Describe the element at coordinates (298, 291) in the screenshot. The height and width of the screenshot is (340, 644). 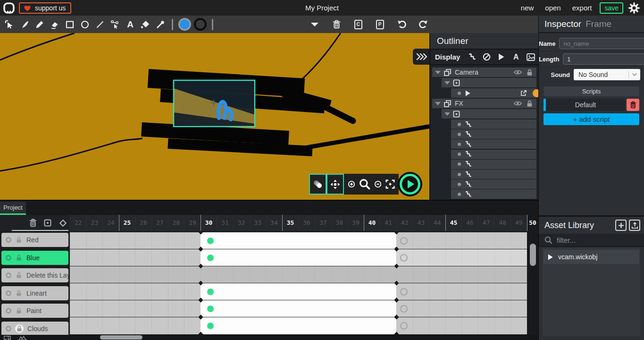
I see `timeline-row-lineart` at that location.